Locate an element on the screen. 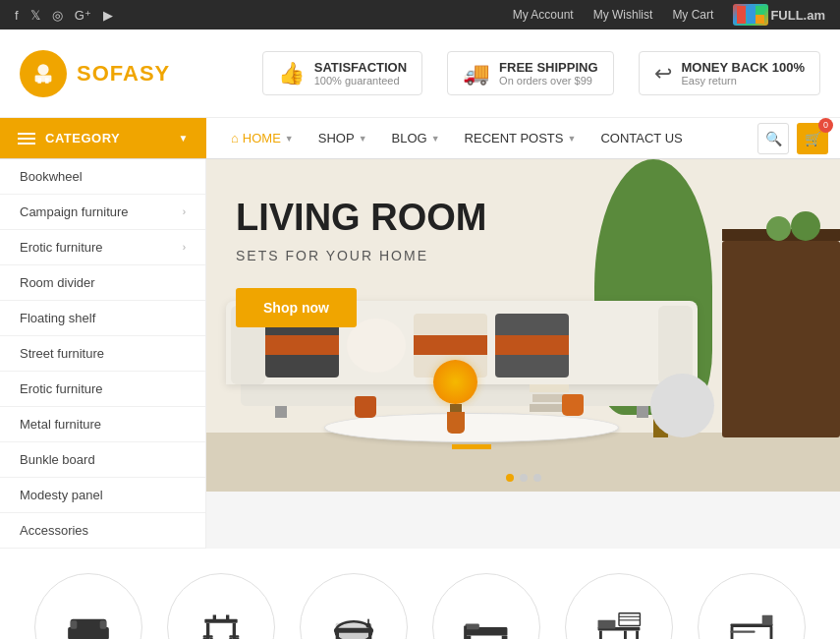 The image size is (840, 639). cat-bed-room: BED ROOM is located at coordinates (354, 606).